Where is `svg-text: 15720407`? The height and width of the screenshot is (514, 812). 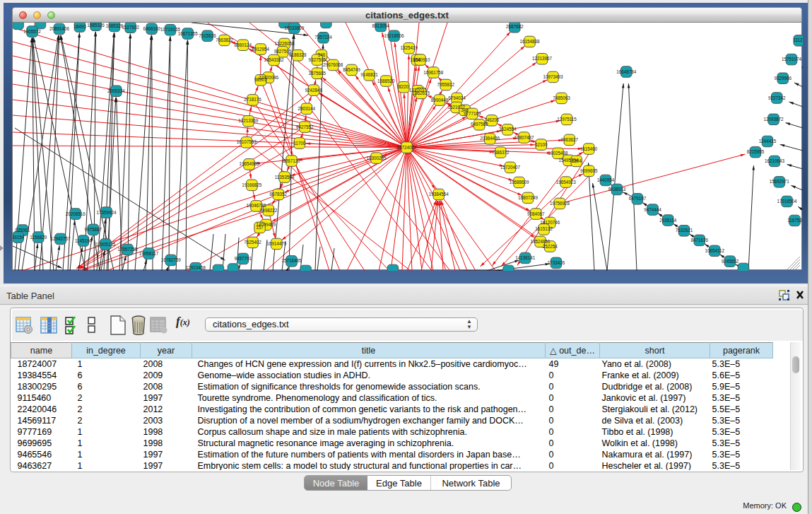 svg-text: 15720407 is located at coordinates (510, 167).